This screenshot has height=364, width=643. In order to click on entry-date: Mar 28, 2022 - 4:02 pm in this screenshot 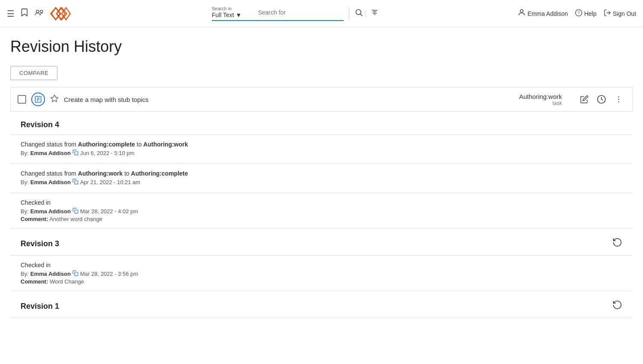, I will do `click(109, 212)`.